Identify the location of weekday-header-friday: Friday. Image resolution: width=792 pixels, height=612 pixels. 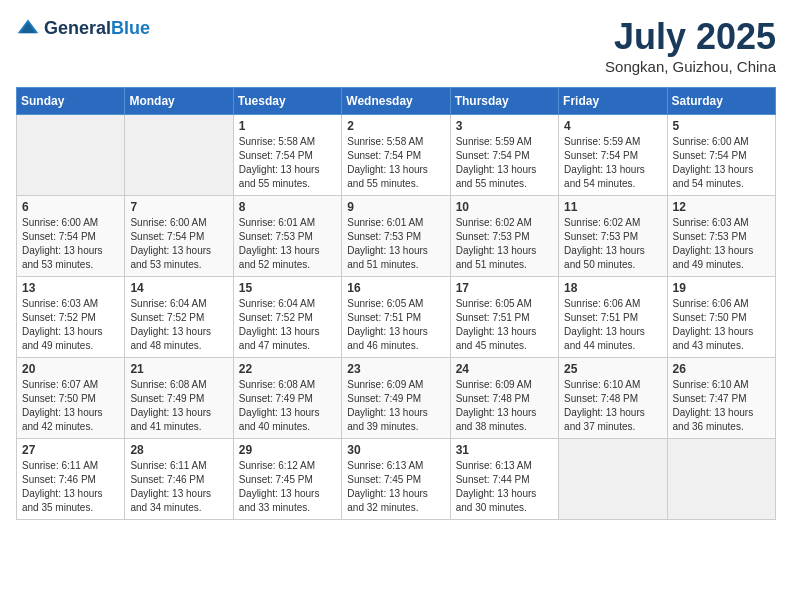
(613, 102).